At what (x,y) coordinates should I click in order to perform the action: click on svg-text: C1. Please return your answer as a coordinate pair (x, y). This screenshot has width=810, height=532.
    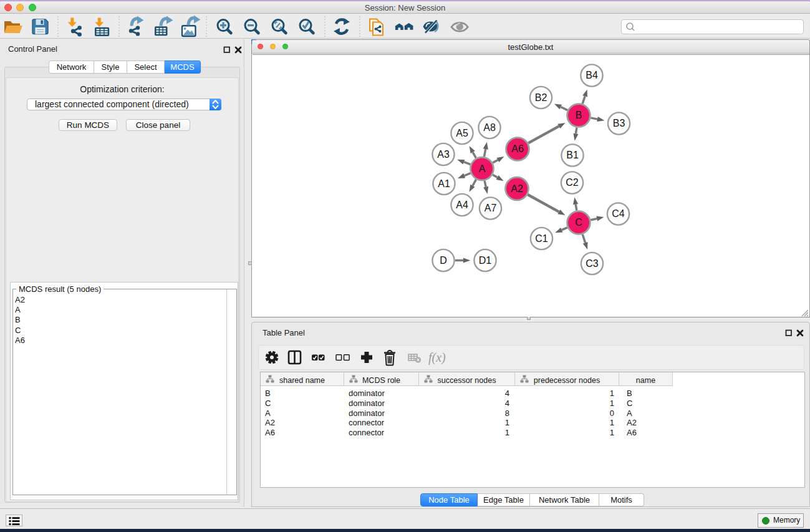
    Looking at the image, I should click on (541, 238).